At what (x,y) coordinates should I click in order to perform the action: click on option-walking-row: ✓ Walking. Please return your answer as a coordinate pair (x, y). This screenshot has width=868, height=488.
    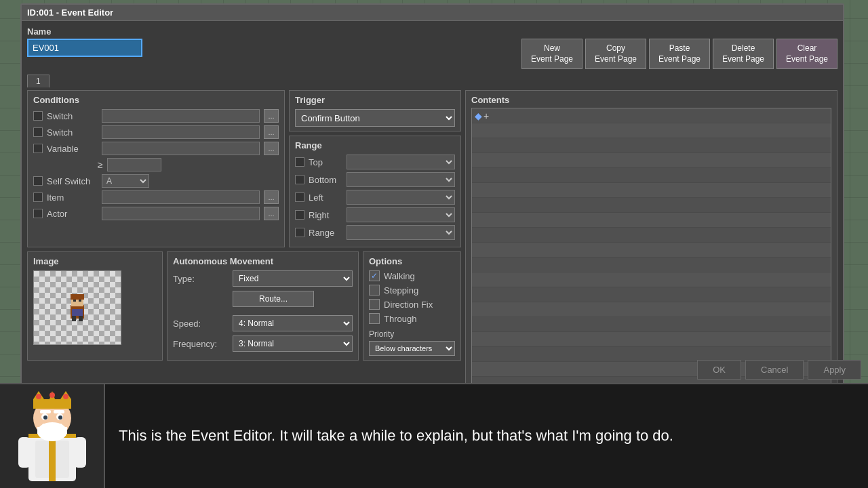
    Looking at the image, I should click on (412, 276).